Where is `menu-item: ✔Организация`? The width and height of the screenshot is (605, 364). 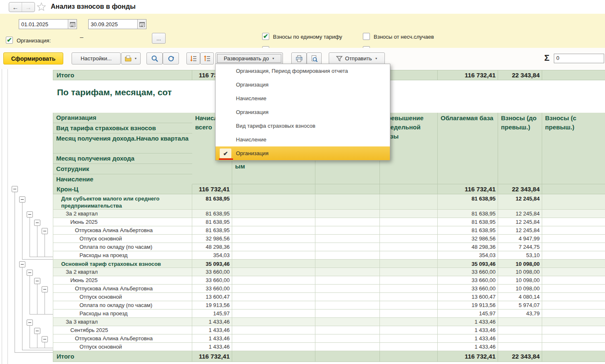
menu-item: ✔Организация is located at coordinates (303, 153).